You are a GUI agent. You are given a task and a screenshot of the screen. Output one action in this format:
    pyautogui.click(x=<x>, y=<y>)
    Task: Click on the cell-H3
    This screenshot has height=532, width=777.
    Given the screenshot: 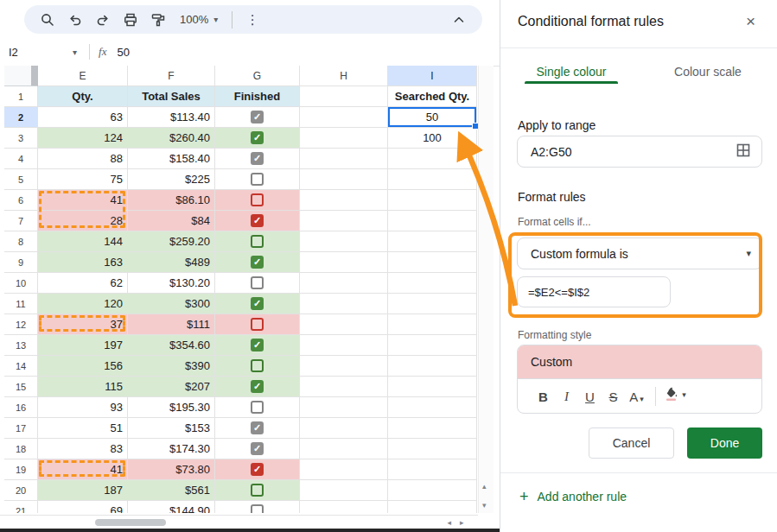 What is the action you would take?
    pyautogui.click(x=344, y=138)
    